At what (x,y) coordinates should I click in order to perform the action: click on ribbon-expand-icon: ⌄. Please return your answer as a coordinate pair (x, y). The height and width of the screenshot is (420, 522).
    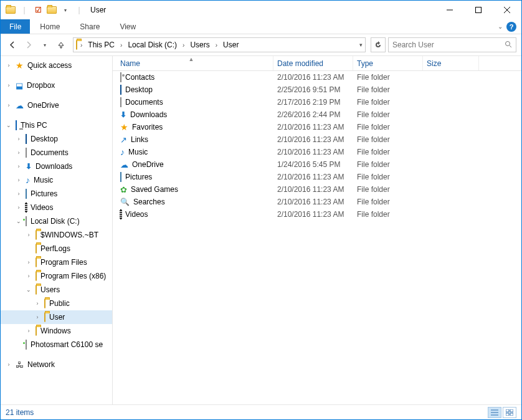
    Looking at the image, I should click on (500, 26).